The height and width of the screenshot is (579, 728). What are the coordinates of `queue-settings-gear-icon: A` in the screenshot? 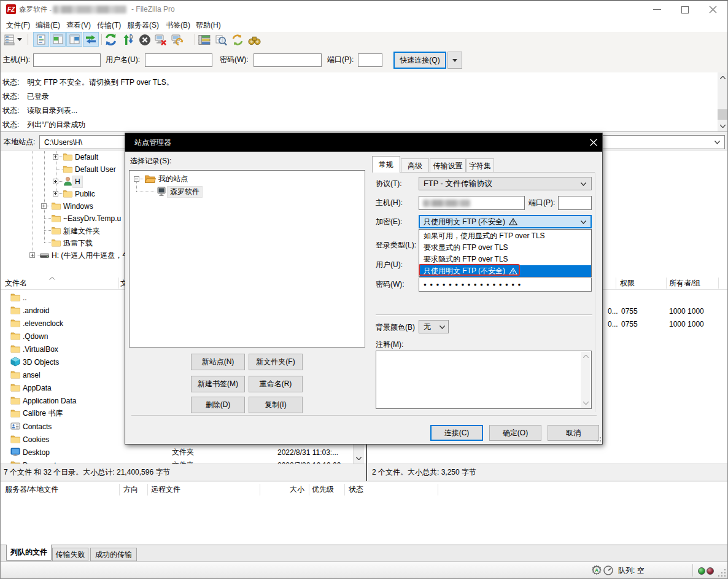 It's located at (597, 571).